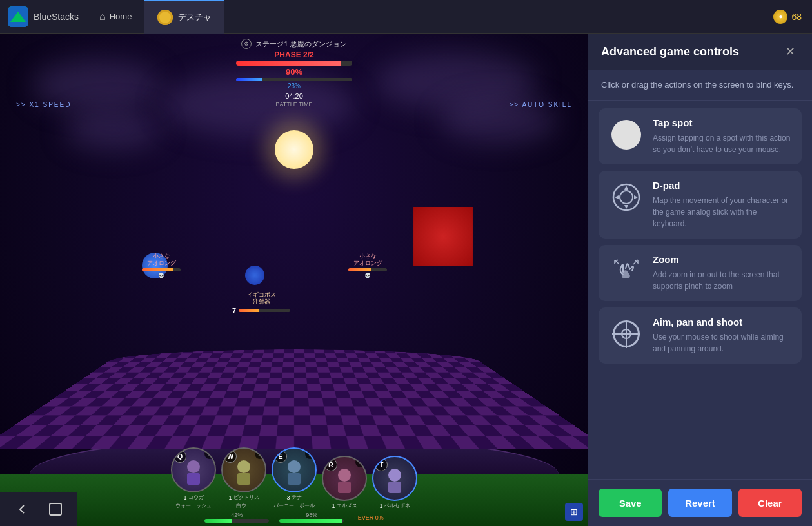 Image resolution: width=812 pixels, height=526 pixels. What do you see at coordinates (56, 17) in the screenshot?
I see `app-name: BlueStacks` at bounding box center [56, 17].